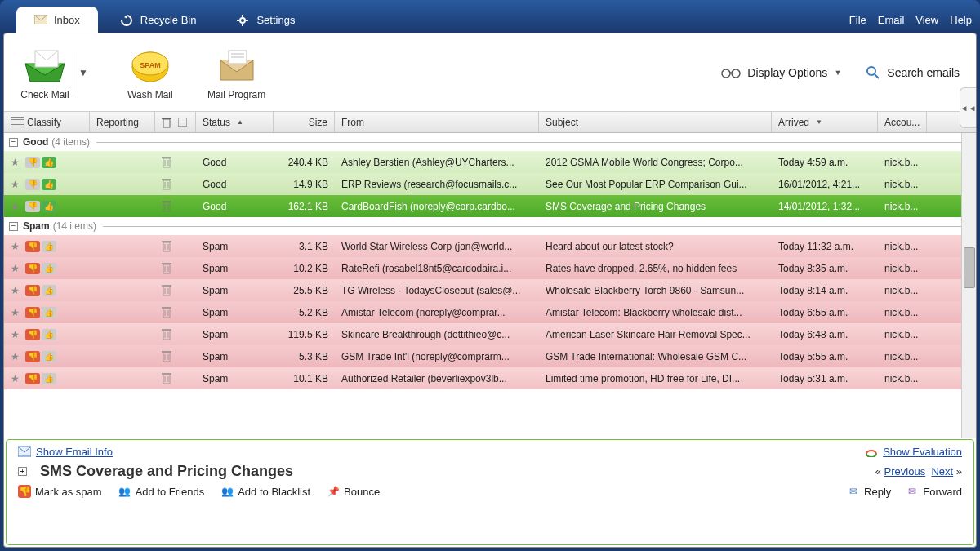 This screenshot has width=980, height=551. I want to click on show-evaluation-link: Show Evaluation, so click(913, 451).